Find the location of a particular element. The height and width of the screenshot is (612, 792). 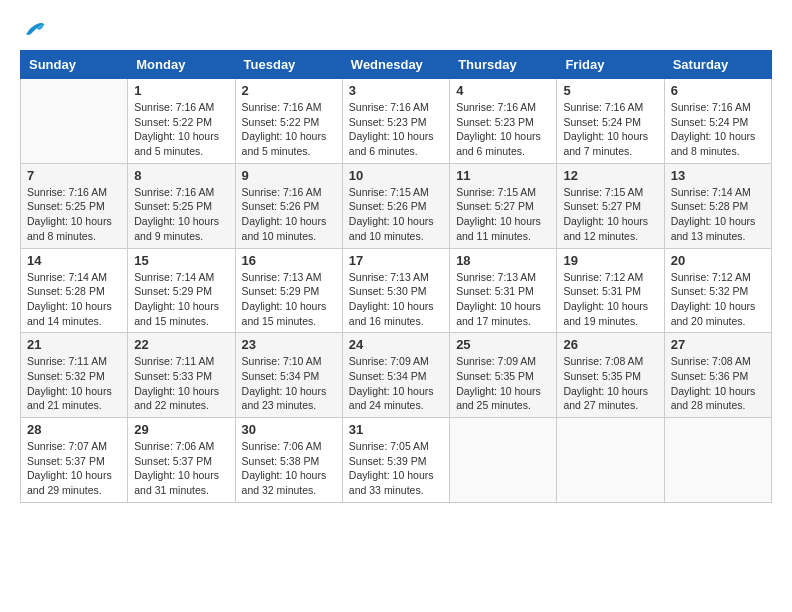

day-info: Sunrise: 7:06 AM Sunset: 5:38 PM Dayligh… is located at coordinates (289, 468).